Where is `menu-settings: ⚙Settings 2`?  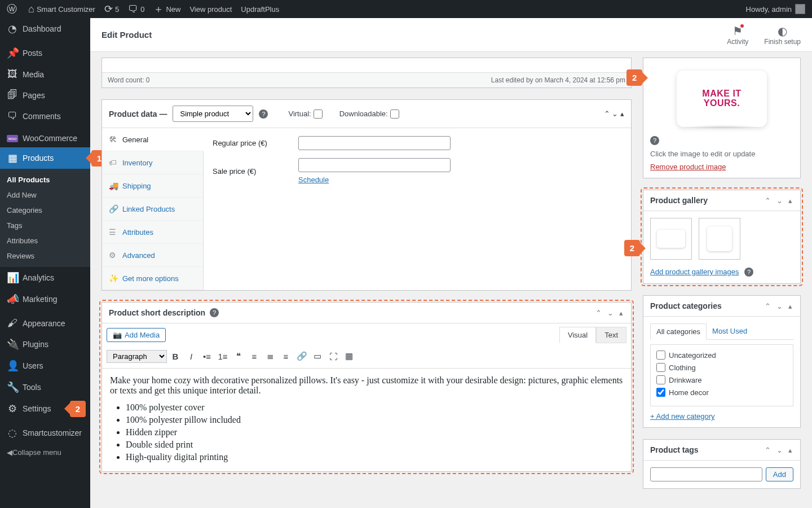 menu-settings: ⚙Settings 2 is located at coordinates (45, 409).